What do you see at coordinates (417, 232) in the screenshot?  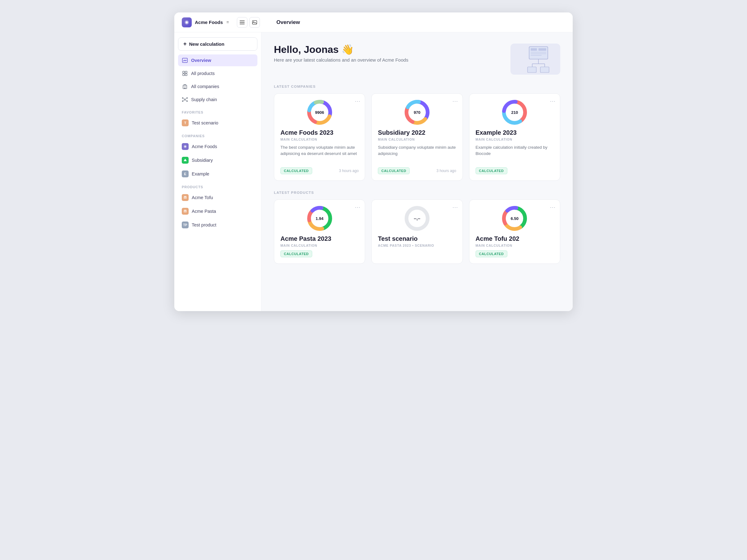 I see `card-test-scenario: ··· --,-- Test scenario ACME PASTA 2023 …` at bounding box center [417, 232].